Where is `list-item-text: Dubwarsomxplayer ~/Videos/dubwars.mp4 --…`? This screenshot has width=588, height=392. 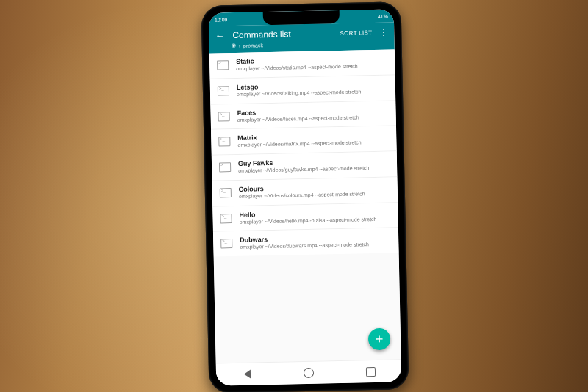
list-item-text: Dubwarsomxplayer ~/Videos/dubwars.mp4 --… is located at coordinates (315, 242).